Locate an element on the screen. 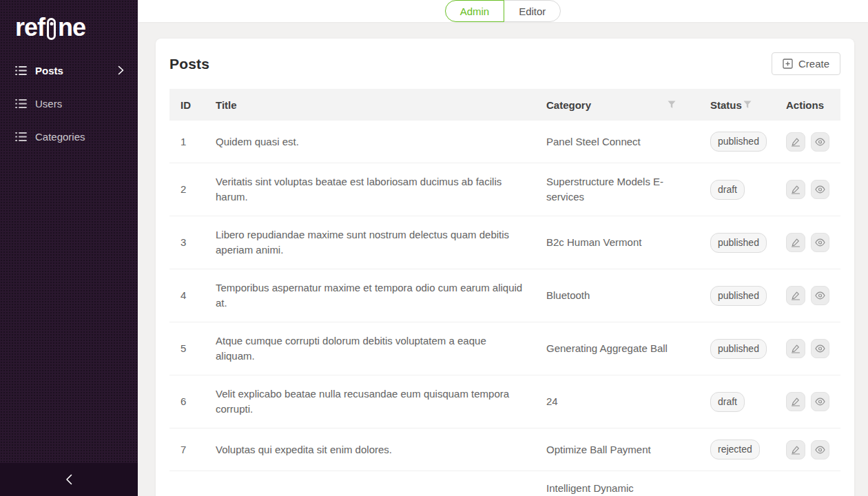  post-title: Voluptas qui expedita sit enim dolores. is located at coordinates (370, 450).